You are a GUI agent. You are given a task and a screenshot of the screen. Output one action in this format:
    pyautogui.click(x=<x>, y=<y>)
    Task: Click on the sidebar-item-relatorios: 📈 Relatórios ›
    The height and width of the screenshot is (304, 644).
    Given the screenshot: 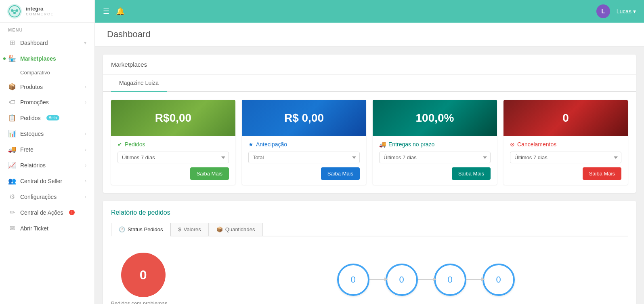 What is the action you would take?
    pyautogui.click(x=47, y=165)
    